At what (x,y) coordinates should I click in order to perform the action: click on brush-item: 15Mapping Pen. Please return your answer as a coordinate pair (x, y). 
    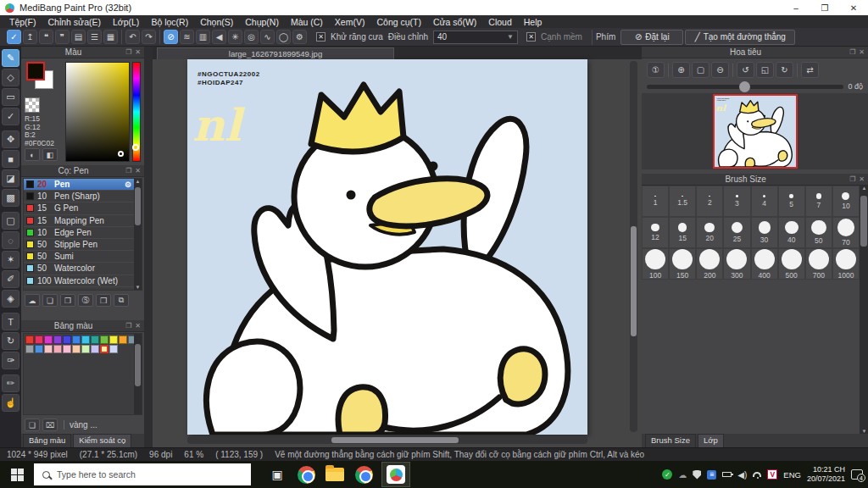
    Looking at the image, I should click on (83, 221).